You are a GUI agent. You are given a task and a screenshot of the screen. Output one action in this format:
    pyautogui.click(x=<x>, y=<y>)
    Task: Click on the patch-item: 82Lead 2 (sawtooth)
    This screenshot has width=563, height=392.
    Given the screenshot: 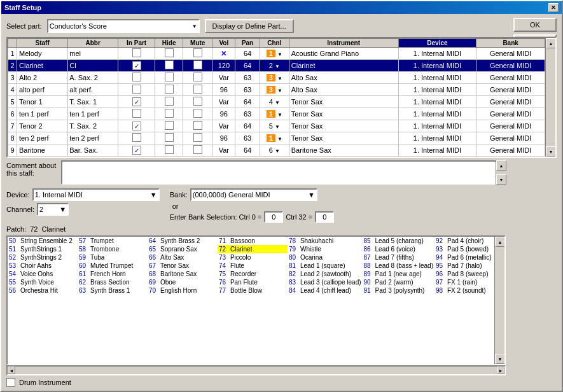 What is the action you would take?
    pyautogui.click(x=325, y=274)
    